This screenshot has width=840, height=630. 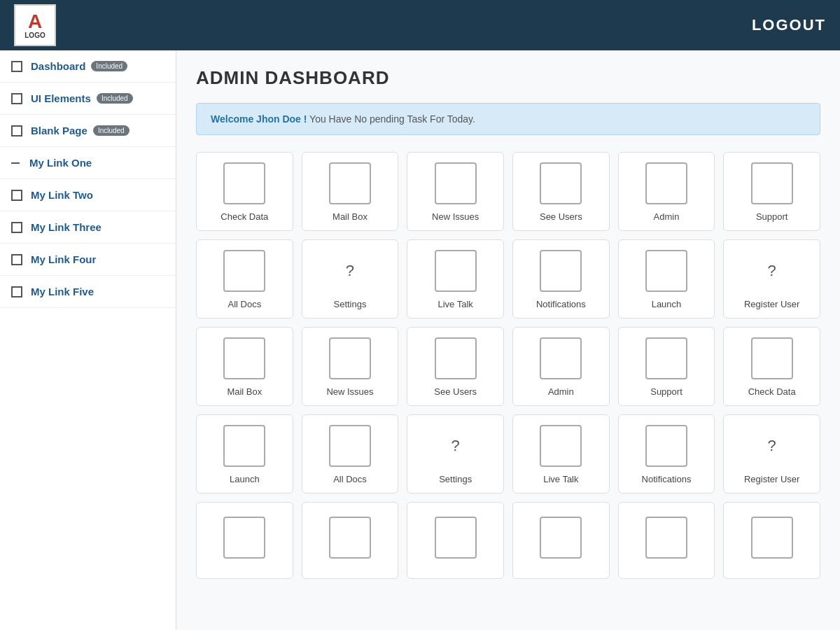 What do you see at coordinates (666, 192) in the screenshot?
I see `grid-card-0-4: Admin` at bounding box center [666, 192].